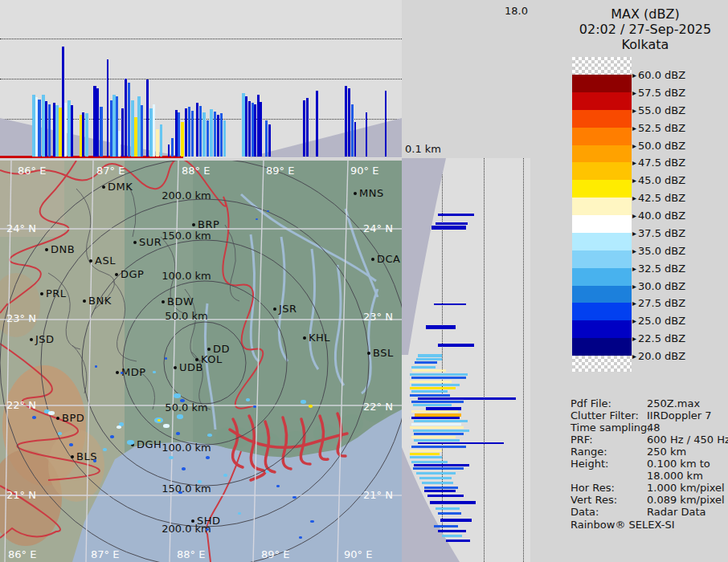 The width and height of the screenshot is (728, 562). Describe the element at coordinates (358, 555) in the screenshot. I see `longitude-label: 90° E` at that location.